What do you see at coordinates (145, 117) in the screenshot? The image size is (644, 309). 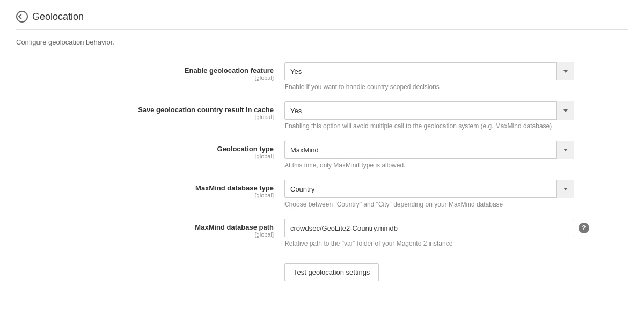 I see `scope-save-cache: [global]` at bounding box center [145, 117].